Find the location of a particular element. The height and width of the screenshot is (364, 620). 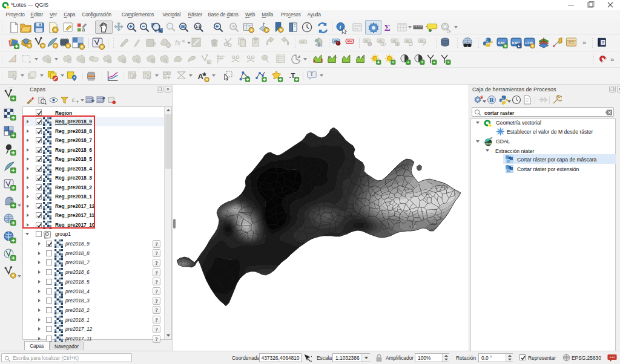

svg-text: A is located at coordinates (201, 76).